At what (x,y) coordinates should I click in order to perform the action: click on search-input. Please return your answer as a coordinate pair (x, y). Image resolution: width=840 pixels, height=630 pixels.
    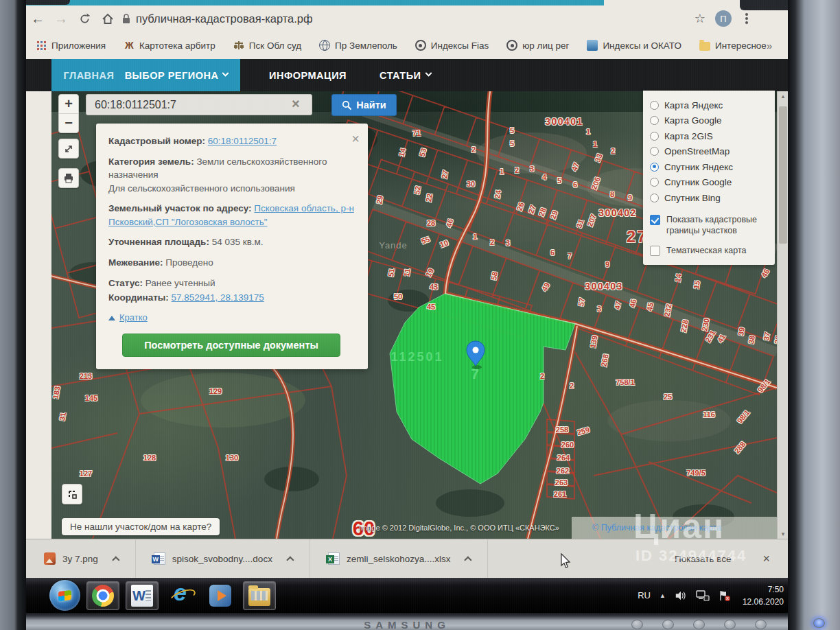
    Looking at the image, I should click on (199, 104).